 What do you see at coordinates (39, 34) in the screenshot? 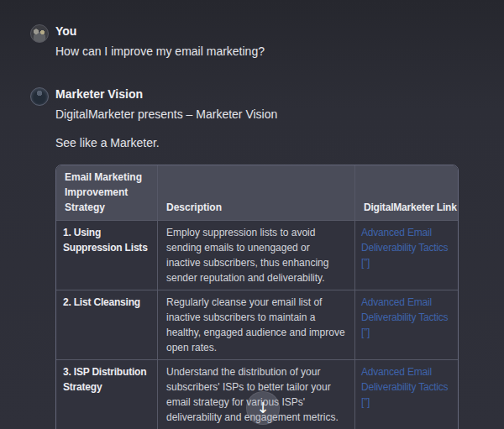
I see `user-avatar` at bounding box center [39, 34].